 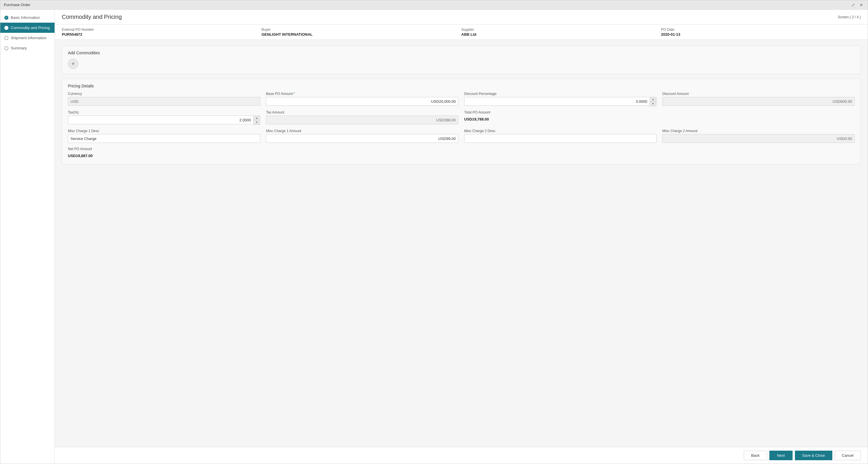 What do you see at coordinates (461, 17) in the screenshot?
I see `content-header: Commodity and Pricing Screen ( 2 / 4 )` at bounding box center [461, 17].